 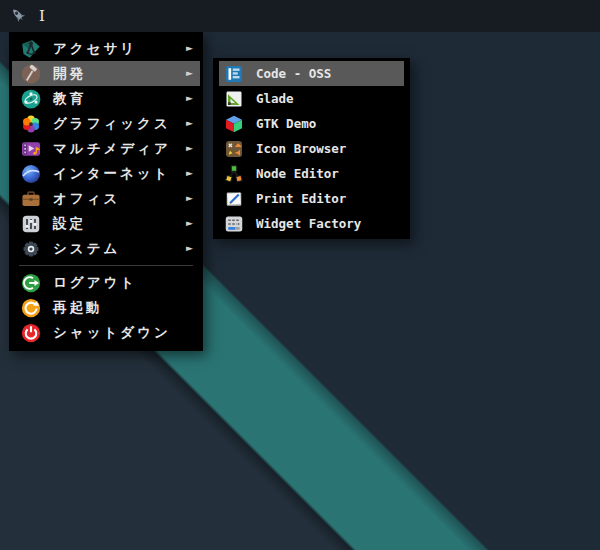 I want to click on menu-item-label: 教育, so click(x=70, y=99).